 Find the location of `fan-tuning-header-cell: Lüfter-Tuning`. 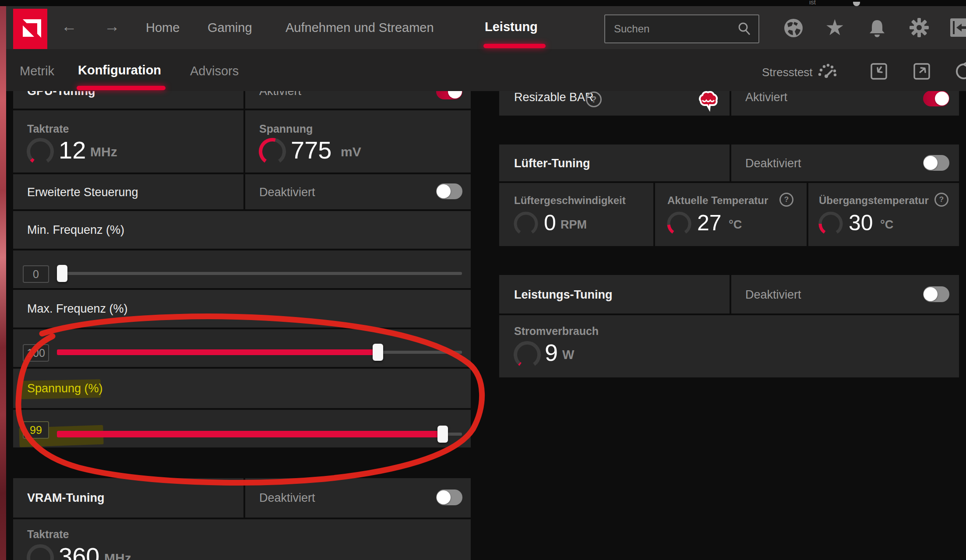

fan-tuning-header-cell: Lüfter-Tuning is located at coordinates (614, 163).